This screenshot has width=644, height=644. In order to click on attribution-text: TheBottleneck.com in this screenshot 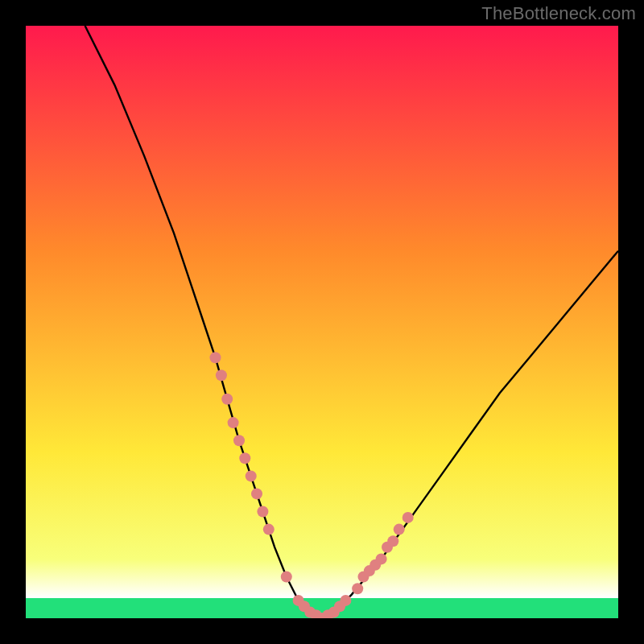, I will do `click(559, 14)`.